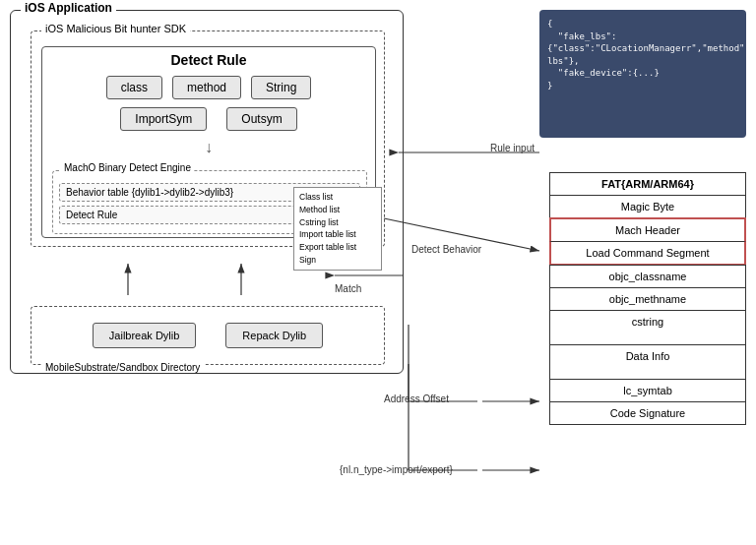 This screenshot has width=756, height=545. I want to click on match-label: Match, so click(348, 289).